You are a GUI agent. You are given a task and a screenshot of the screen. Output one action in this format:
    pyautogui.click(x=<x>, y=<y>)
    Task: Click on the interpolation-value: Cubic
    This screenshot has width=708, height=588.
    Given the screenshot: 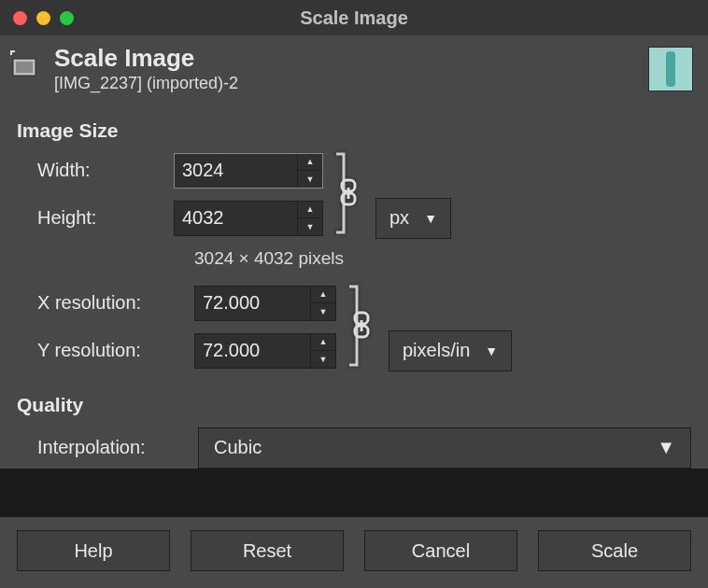 What is the action you would take?
    pyautogui.click(x=237, y=448)
    